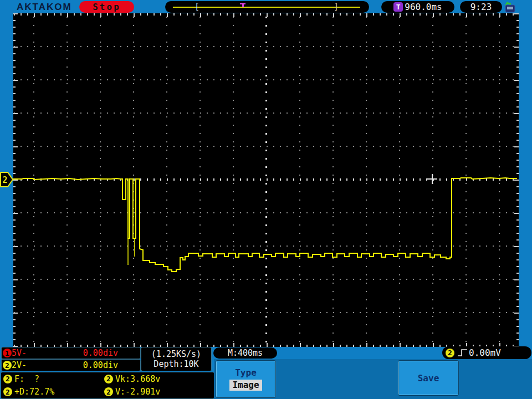 Image resolution: width=532 pixels, height=399 pixels. Describe the element at coordinates (487, 352) in the screenshot. I see `trigger-level-indicator: 2 0.00mV` at that location.